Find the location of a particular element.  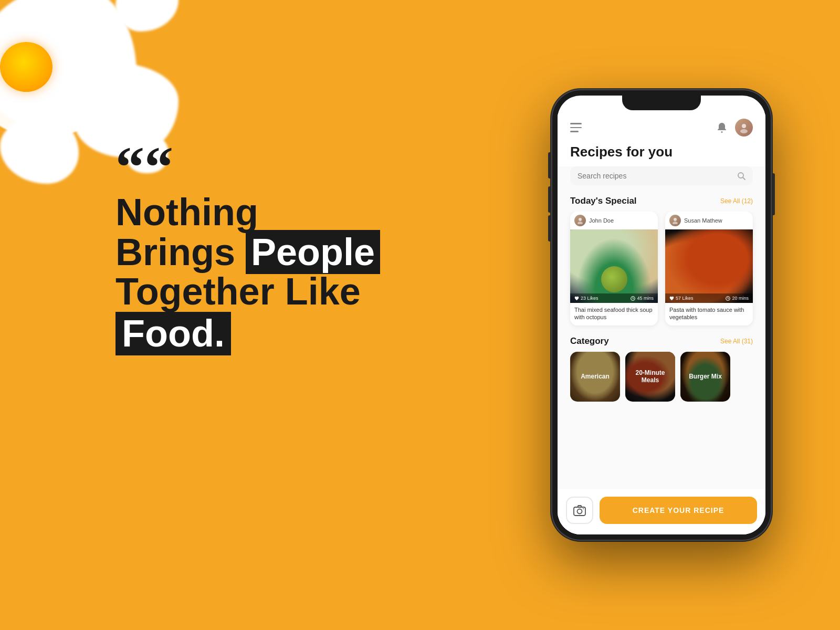

recipe-image-2: 57 Likes 20 mins is located at coordinates (709, 266).